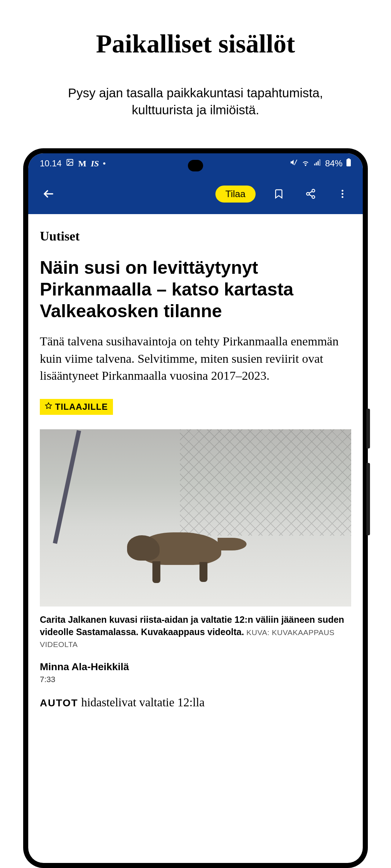 The width and height of the screenshot is (391, 868). Describe the element at coordinates (306, 163) in the screenshot. I see `wifi-icon` at that location.